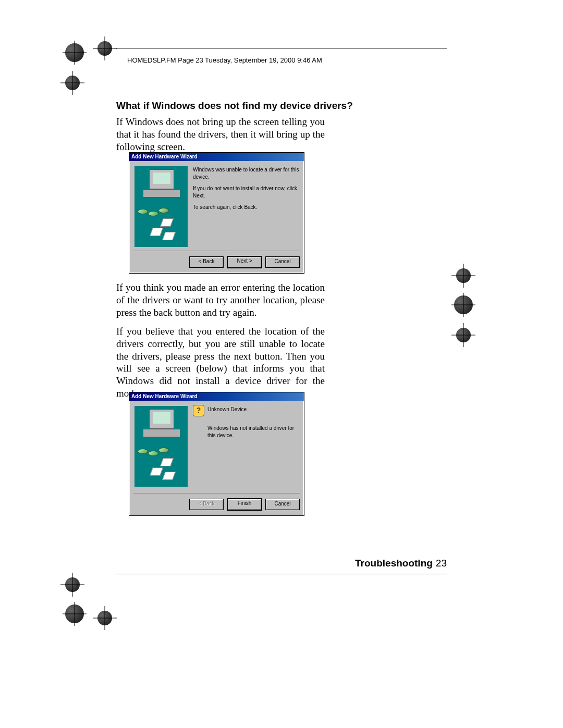 The width and height of the screenshot is (563, 728). I want to click on dialog-text: To search again, click Back., so click(246, 207).